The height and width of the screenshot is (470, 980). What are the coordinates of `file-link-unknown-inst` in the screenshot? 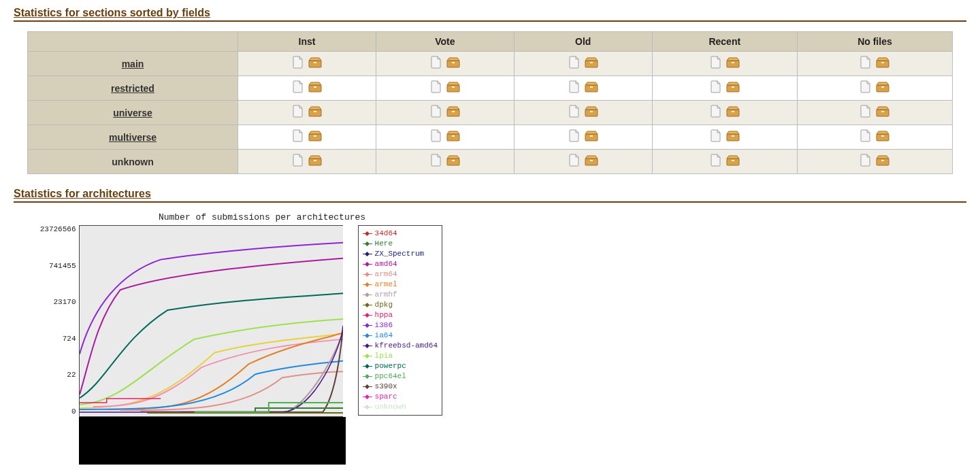 It's located at (298, 161).